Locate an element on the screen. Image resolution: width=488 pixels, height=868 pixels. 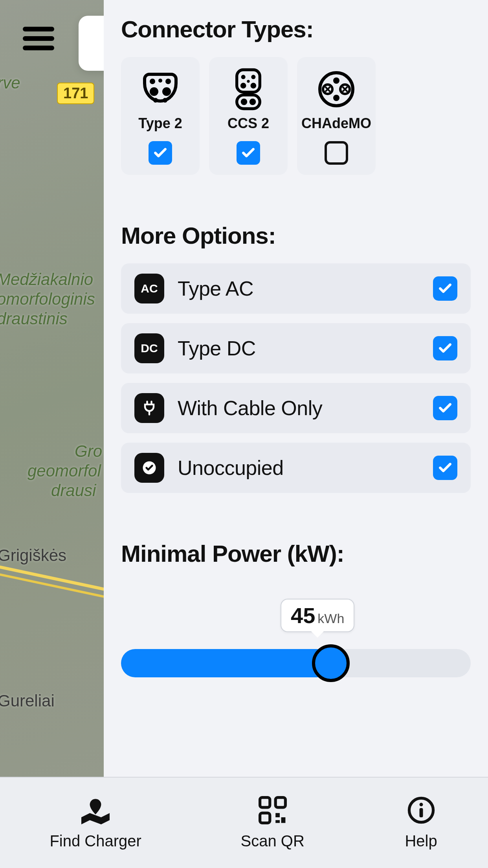
connector-label: CHAdeMO is located at coordinates (336, 123).